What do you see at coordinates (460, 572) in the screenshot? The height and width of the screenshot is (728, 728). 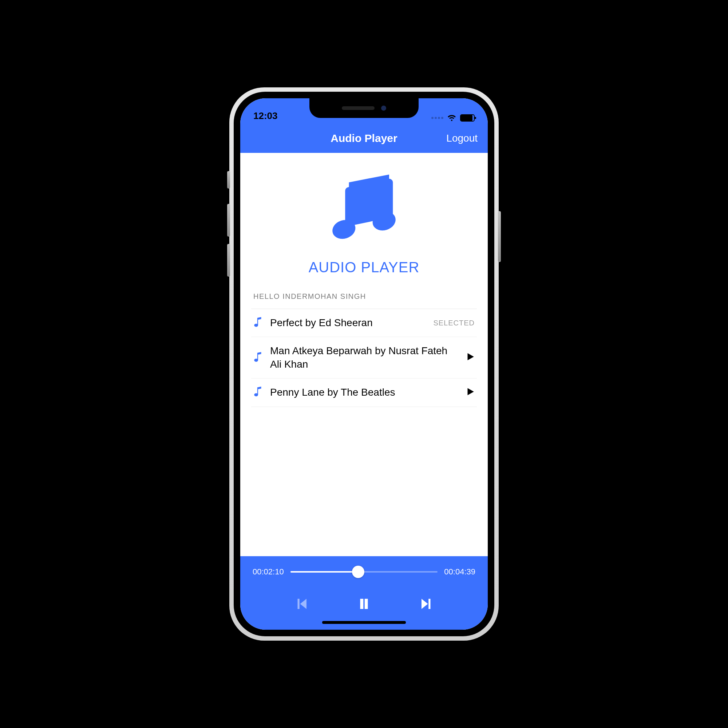 I see `duration-time: 00:04:39` at bounding box center [460, 572].